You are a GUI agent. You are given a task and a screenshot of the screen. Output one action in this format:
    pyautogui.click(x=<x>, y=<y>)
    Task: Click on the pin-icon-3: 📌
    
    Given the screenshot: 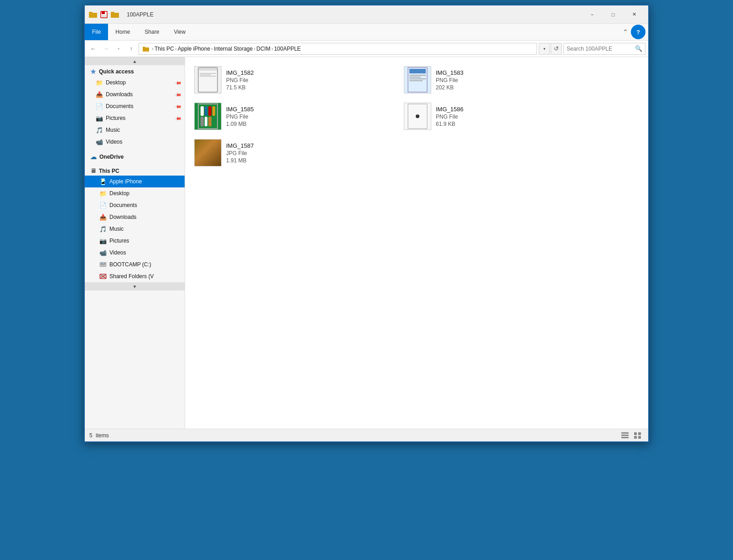 What is the action you would take?
    pyautogui.click(x=178, y=106)
    